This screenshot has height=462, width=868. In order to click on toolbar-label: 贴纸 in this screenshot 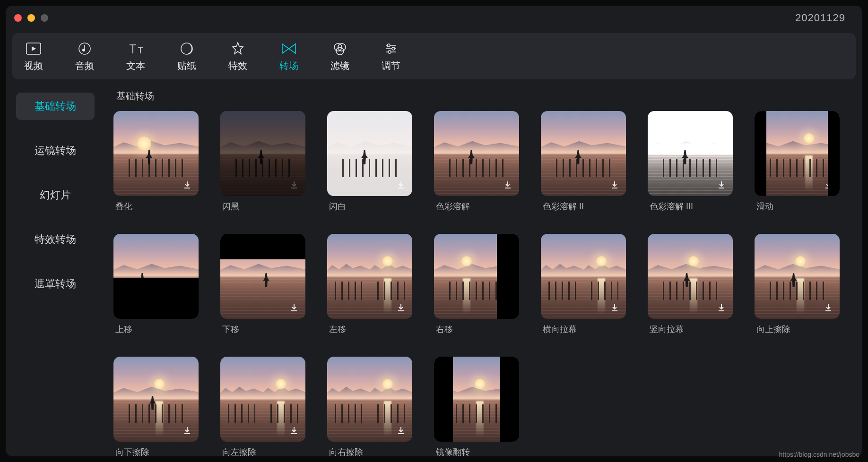, I will do `click(187, 66)`.